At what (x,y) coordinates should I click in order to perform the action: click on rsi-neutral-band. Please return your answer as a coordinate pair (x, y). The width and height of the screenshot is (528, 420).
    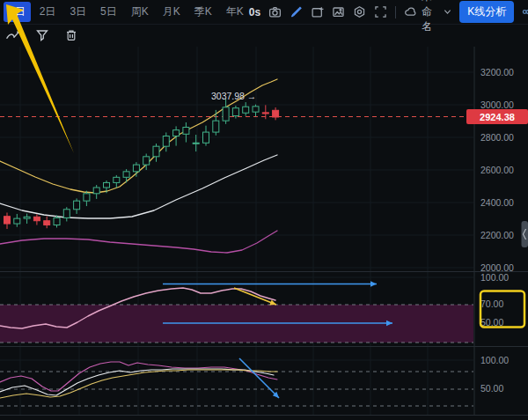
    Looking at the image, I should click on (237, 324).